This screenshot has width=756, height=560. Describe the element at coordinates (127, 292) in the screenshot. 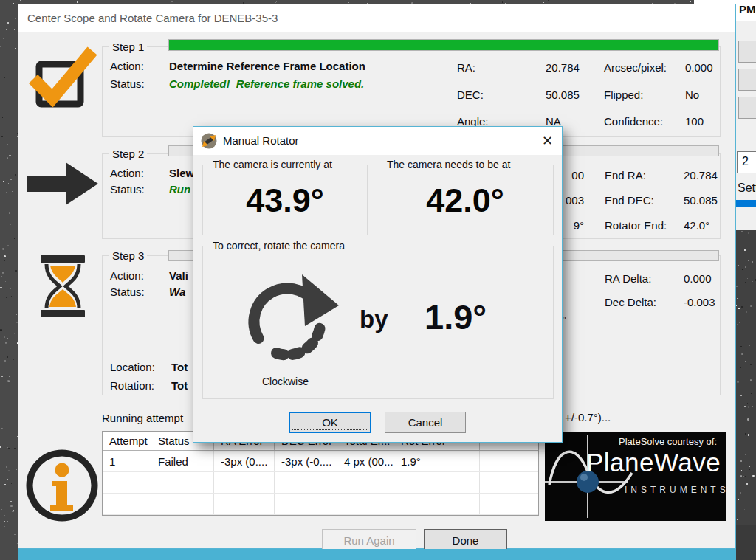

I see `step3-status-label: Status:` at that location.